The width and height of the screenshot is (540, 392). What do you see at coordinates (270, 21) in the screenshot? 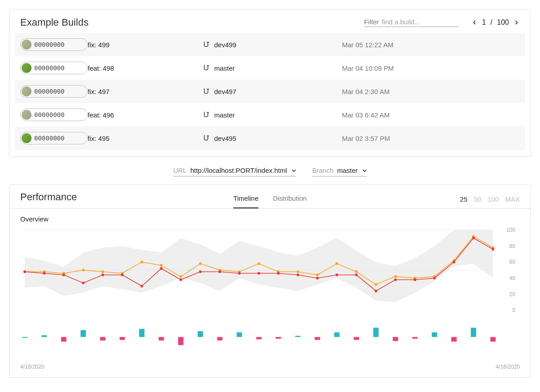
I see `builds-header: Example Builds Filter 1 / 100` at bounding box center [270, 21].